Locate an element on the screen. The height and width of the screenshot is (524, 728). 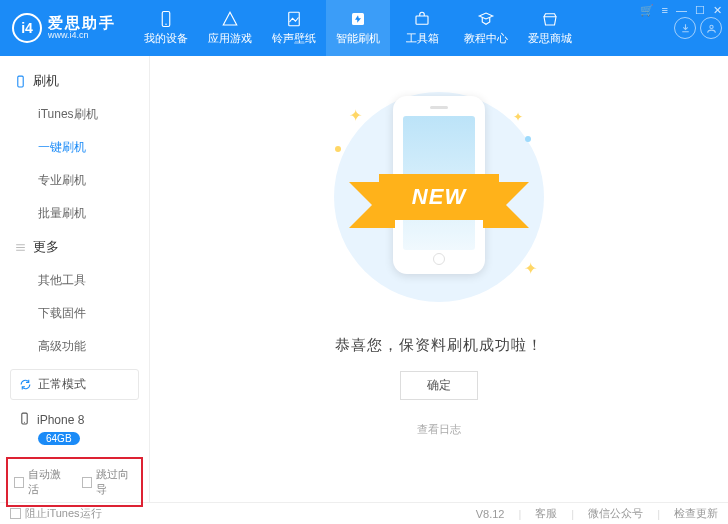
nav-toolbox: 工具箱 is located at coordinates (422, 28).